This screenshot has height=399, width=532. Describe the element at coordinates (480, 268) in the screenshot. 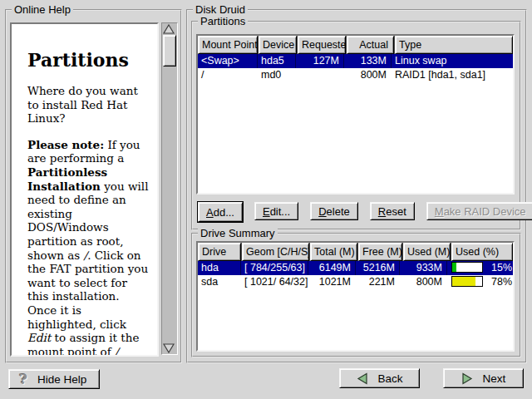

I see `cell-used-pct: 15%` at that location.